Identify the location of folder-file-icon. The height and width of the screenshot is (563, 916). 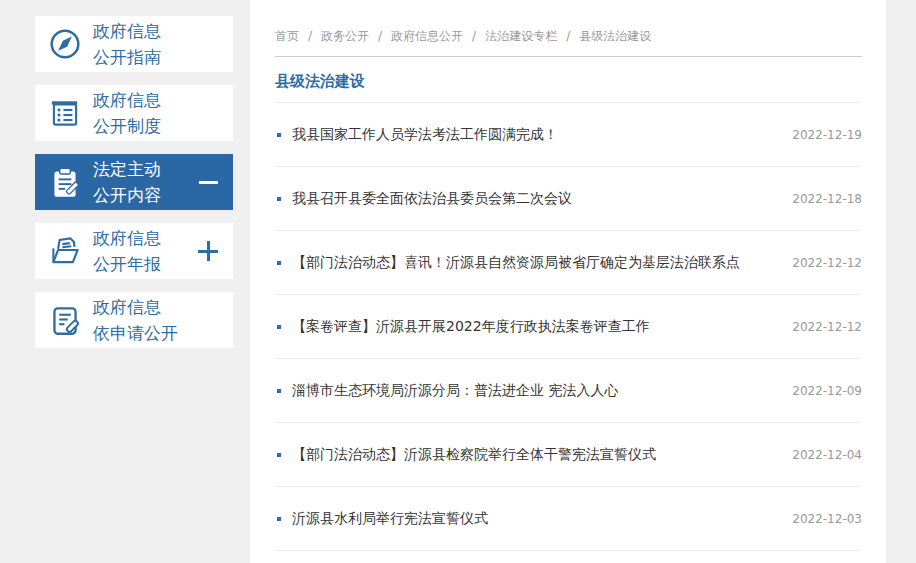
(65, 251).